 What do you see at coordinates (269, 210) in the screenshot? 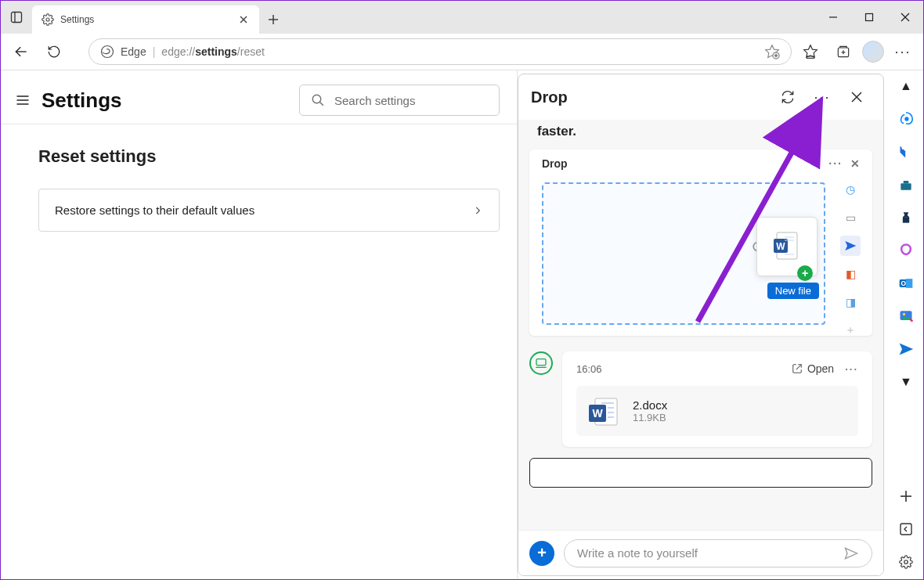
I see `reset-settings-item: Restore settings to their default values` at bounding box center [269, 210].